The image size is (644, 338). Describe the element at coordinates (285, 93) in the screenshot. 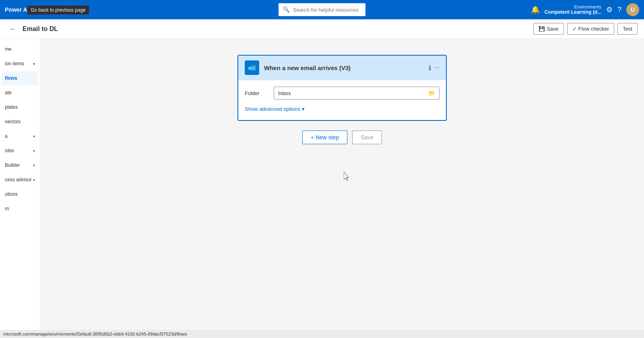

I see `folder-value: Inbox` at that location.